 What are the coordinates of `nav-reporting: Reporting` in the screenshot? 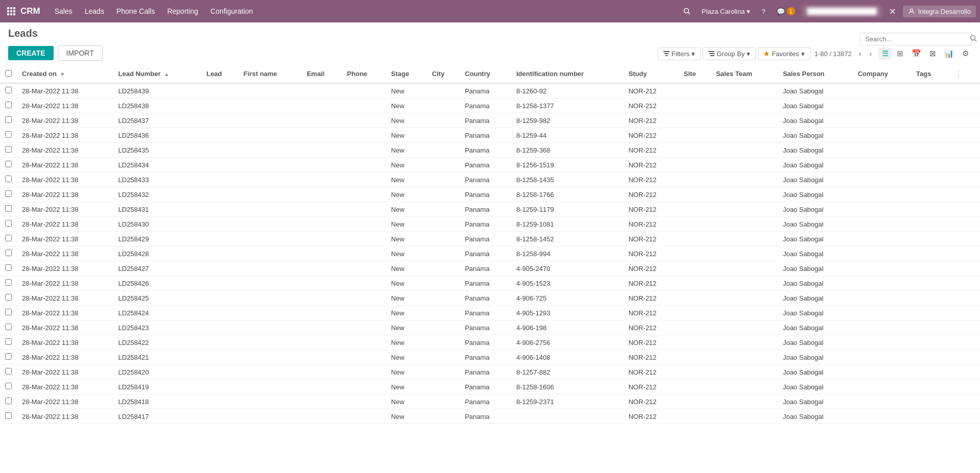 It's located at (183, 11).